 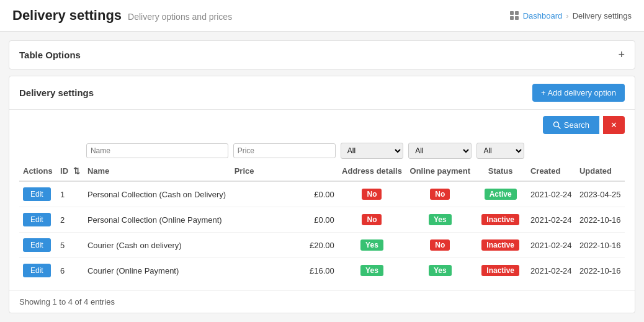 What do you see at coordinates (284, 220) in the screenshot?
I see `cell-price-1: £0.00` at bounding box center [284, 220].